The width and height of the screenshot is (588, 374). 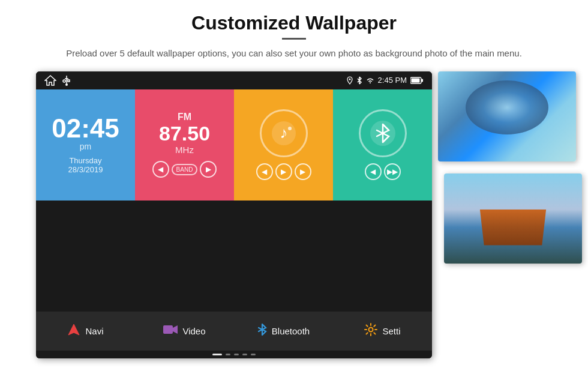 I want to click on title-divider, so click(x=294, y=38).